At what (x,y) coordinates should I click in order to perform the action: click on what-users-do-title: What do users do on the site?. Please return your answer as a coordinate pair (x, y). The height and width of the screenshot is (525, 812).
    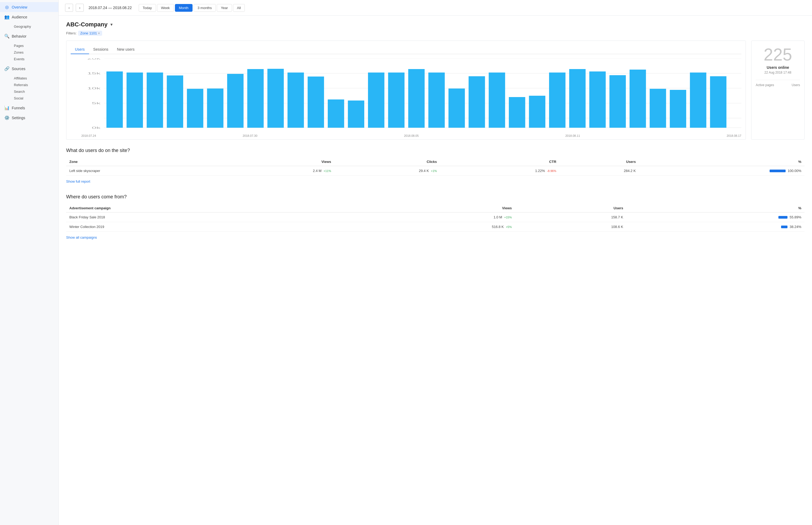
    Looking at the image, I should click on (435, 151).